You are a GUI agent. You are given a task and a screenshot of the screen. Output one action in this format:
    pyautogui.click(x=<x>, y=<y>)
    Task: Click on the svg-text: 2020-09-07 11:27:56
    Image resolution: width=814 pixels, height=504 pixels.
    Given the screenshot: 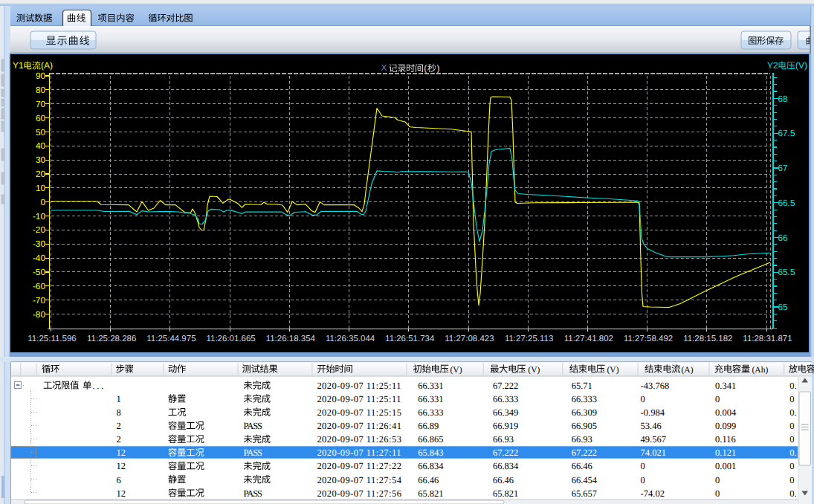 What is the action you would take?
    pyautogui.click(x=359, y=494)
    